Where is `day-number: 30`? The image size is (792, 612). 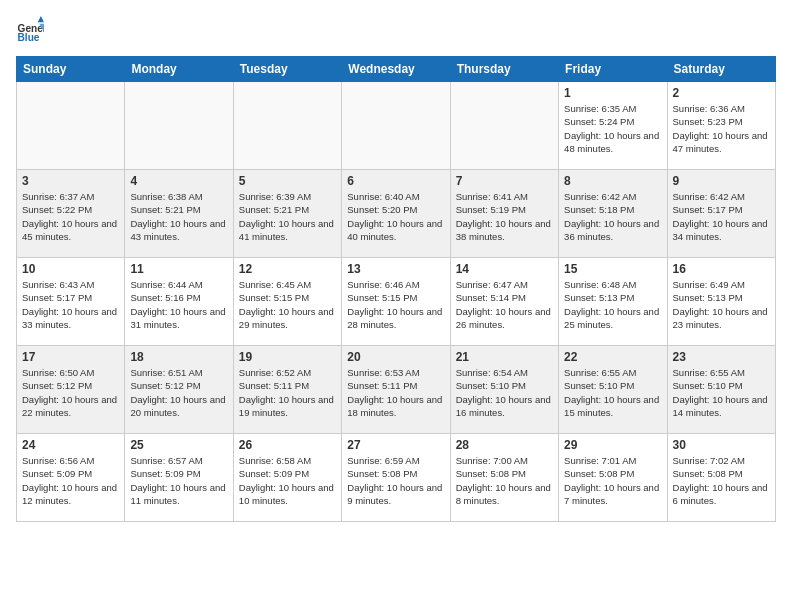
day-number: 30 is located at coordinates (722, 445).